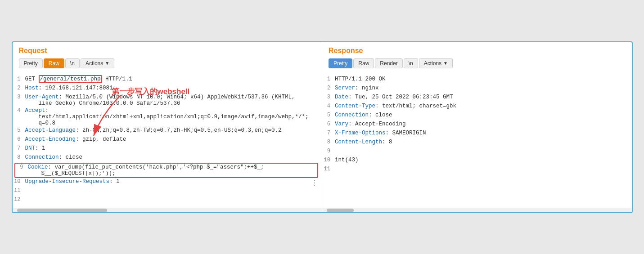 The height and width of the screenshot is (254, 644). I want to click on request-actions-button: Actions ▼, so click(97, 63).